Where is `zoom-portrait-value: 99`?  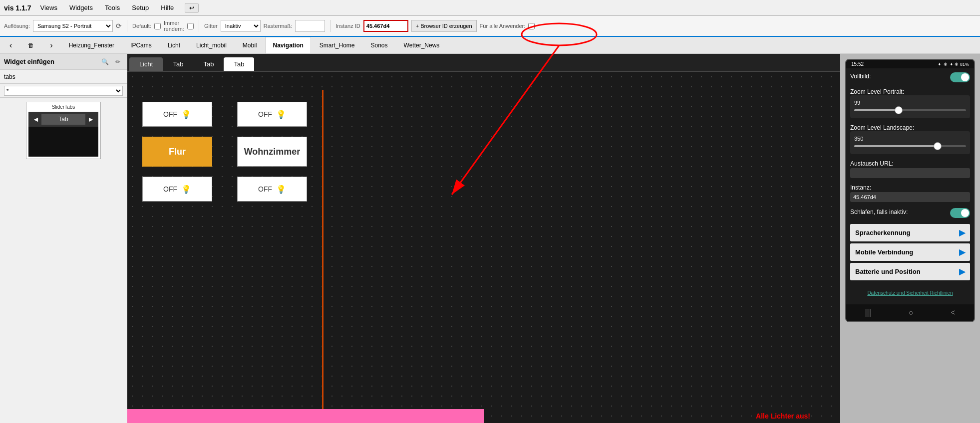
zoom-portrait-value: 99 is located at coordinates (857, 103).